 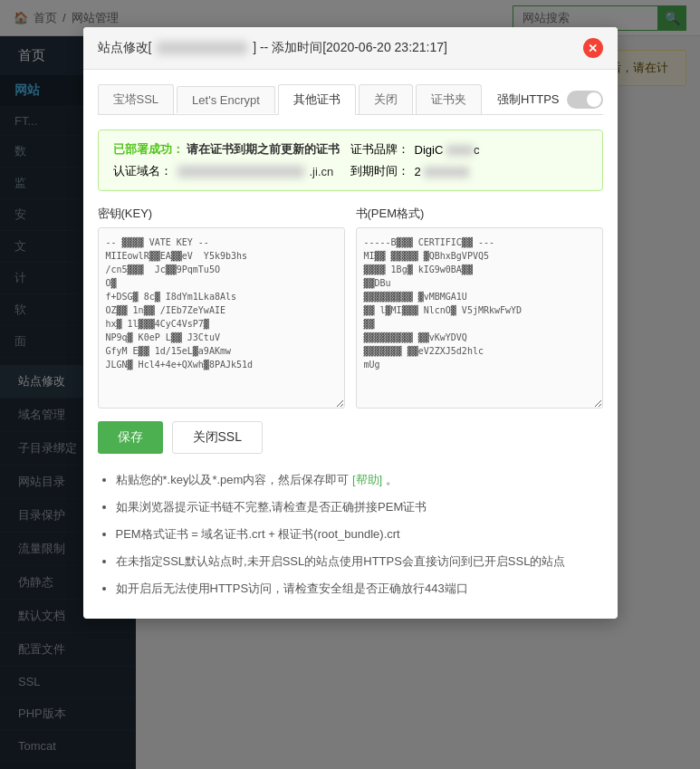 I want to click on domain-label: 认证域名：, so click(x=143, y=171).